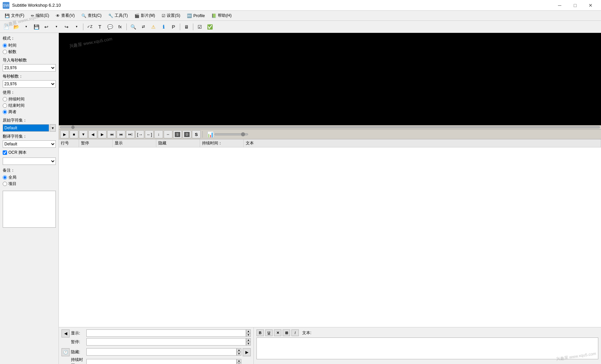 The image size is (601, 364). I want to click on expand-sub-button: ↕, so click(159, 134).